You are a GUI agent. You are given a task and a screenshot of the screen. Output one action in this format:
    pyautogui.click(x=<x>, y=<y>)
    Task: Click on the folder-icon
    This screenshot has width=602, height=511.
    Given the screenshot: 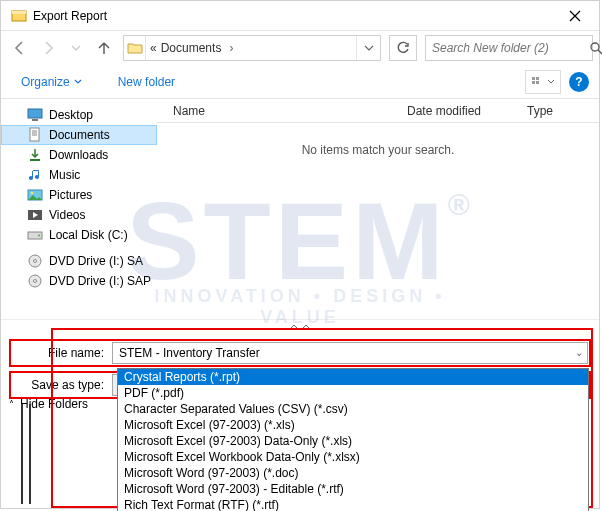 What is the action you would take?
    pyautogui.click(x=135, y=48)
    